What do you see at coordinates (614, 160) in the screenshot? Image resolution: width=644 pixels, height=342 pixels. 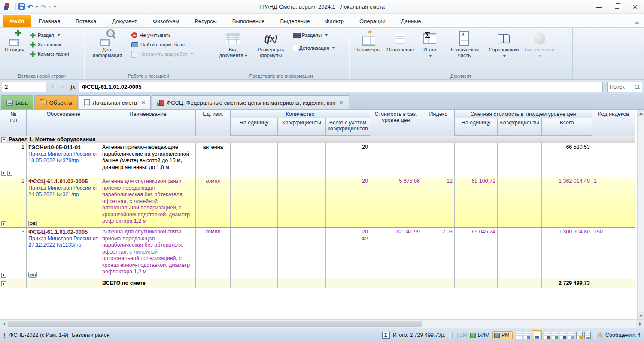 I see `cell-index-code` at bounding box center [614, 160].